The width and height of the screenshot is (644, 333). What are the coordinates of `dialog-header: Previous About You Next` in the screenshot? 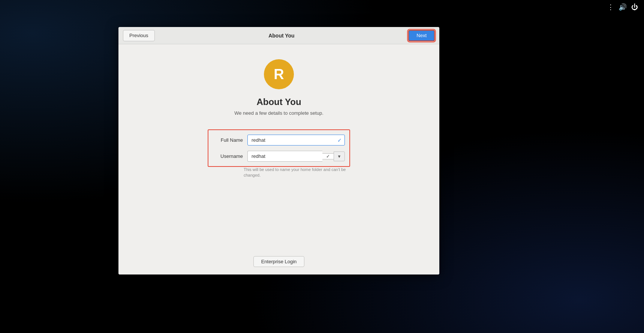 It's located at (279, 36).